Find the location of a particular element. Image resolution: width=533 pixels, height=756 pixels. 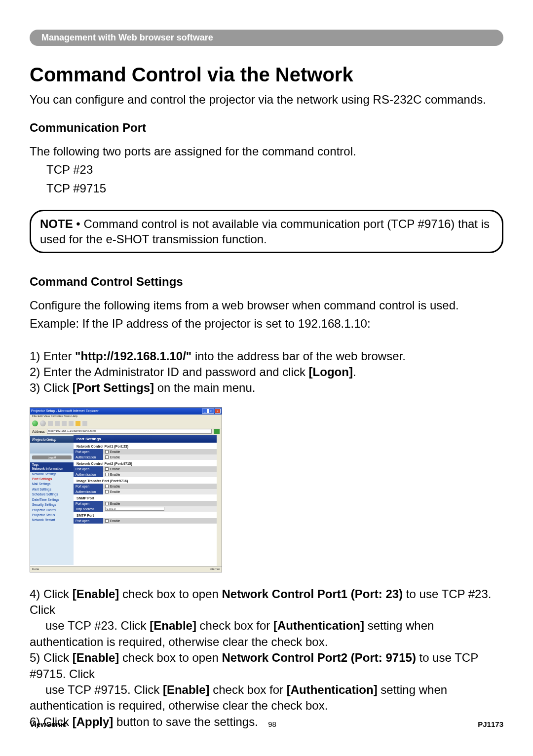

tcp-port-2: TCP #9715 is located at coordinates (266, 189).